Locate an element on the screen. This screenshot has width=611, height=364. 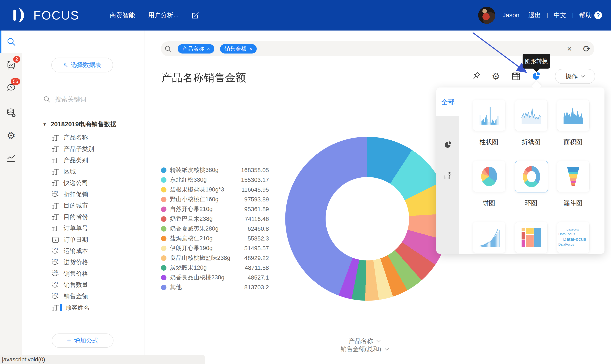
sidebar-item-help: ? 56 is located at coordinates (11, 87).